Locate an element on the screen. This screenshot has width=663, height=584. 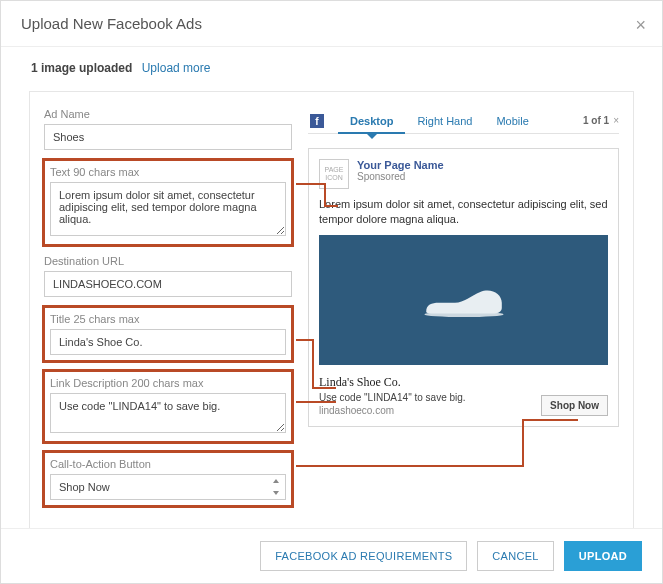
upload-count-text: 1 image uploaded is located at coordinates (82, 68).